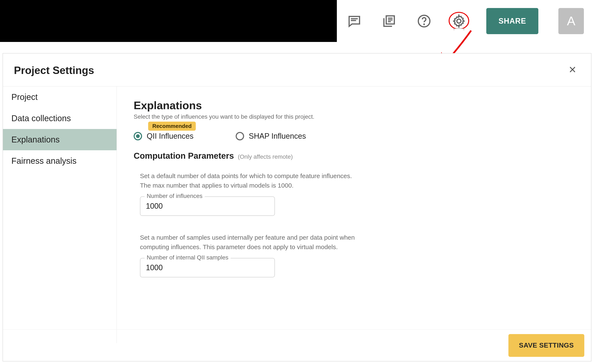 The width and height of the screenshot is (594, 364). What do you see at coordinates (54, 70) in the screenshot?
I see `dialog-title: Project Settings` at bounding box center [54, 70].